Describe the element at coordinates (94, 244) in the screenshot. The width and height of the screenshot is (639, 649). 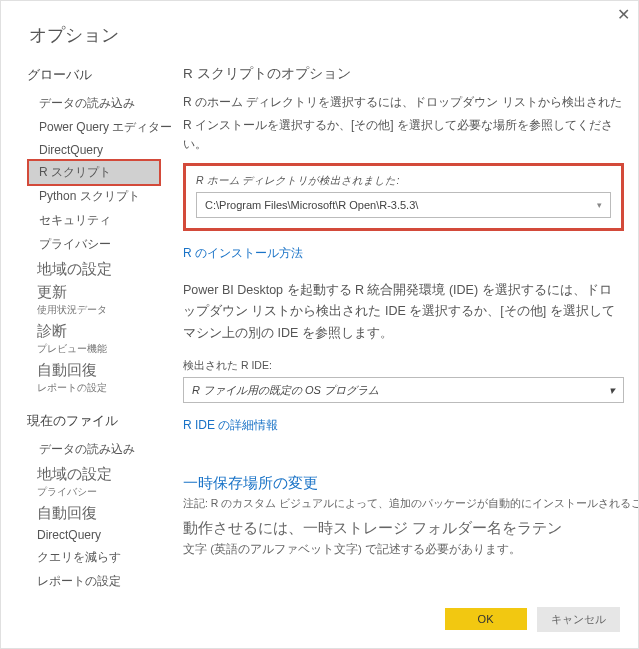
I see `nav-privacy: プライバシー` at that location.